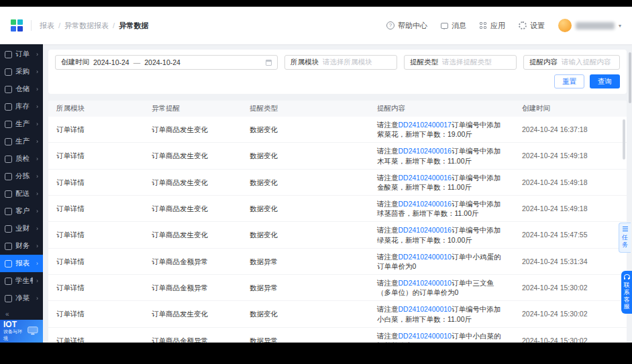  Describe the element at coordinates (595, 25) in the screenshot. I see `user-name-redacted` at that location.